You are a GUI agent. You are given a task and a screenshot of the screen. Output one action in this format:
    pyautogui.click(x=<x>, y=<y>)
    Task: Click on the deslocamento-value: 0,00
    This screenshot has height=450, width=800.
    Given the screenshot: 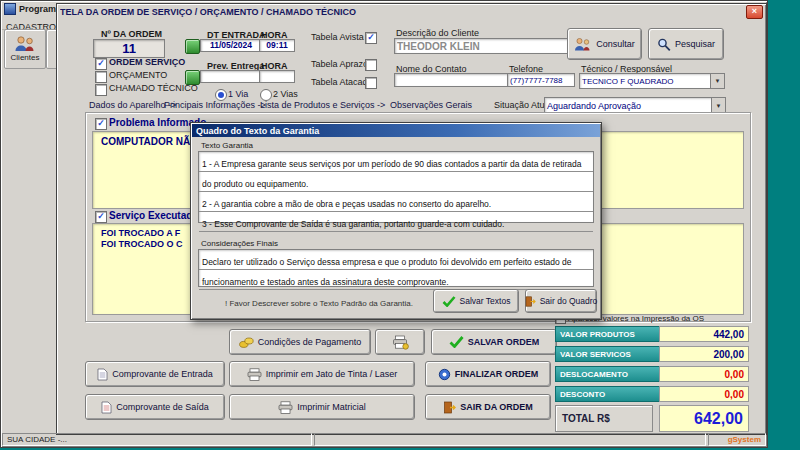 What is the action you would take?
    pyautogui.click(x=704, y=374)
    